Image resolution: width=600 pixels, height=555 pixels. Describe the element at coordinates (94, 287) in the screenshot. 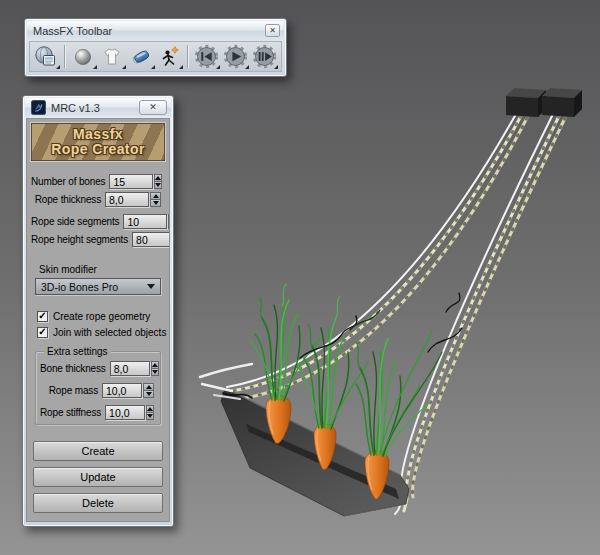

I see `skin-modifier-selected: 3D-io Bones Pro` at that location.